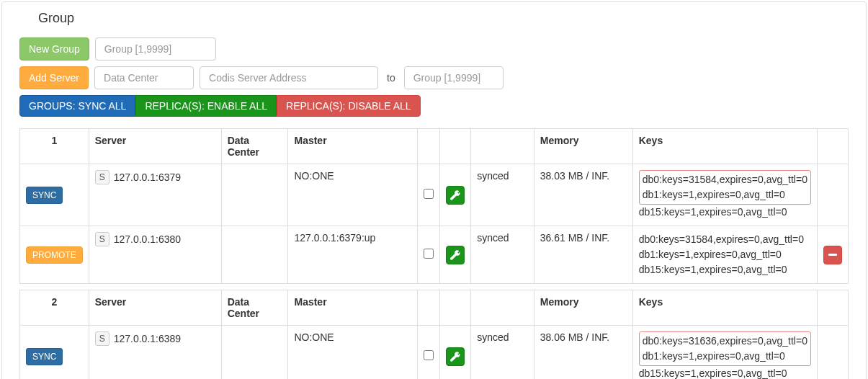 The image size is (868, 379). What do you see at coordinates (725, 342) in the screenshot?
I see `key-line: db0:keys=31636,expires=0,avg_ttl=0` at bounding box center [725, 342].